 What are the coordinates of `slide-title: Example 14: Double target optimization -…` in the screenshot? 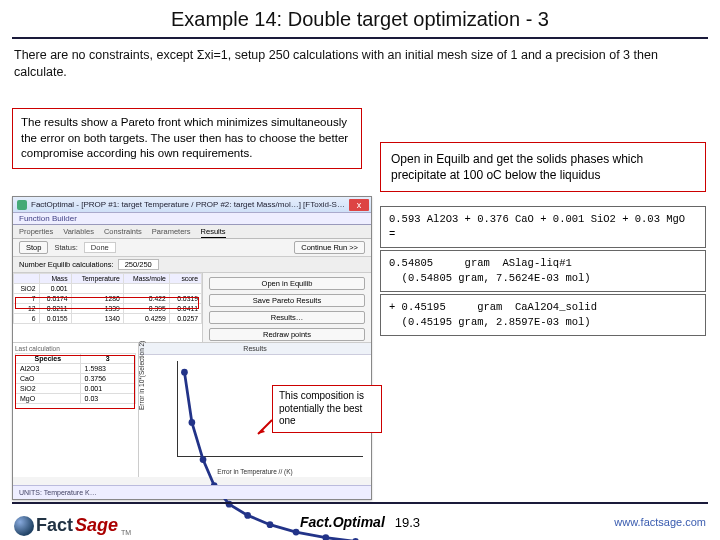 It's located at (360, 18).